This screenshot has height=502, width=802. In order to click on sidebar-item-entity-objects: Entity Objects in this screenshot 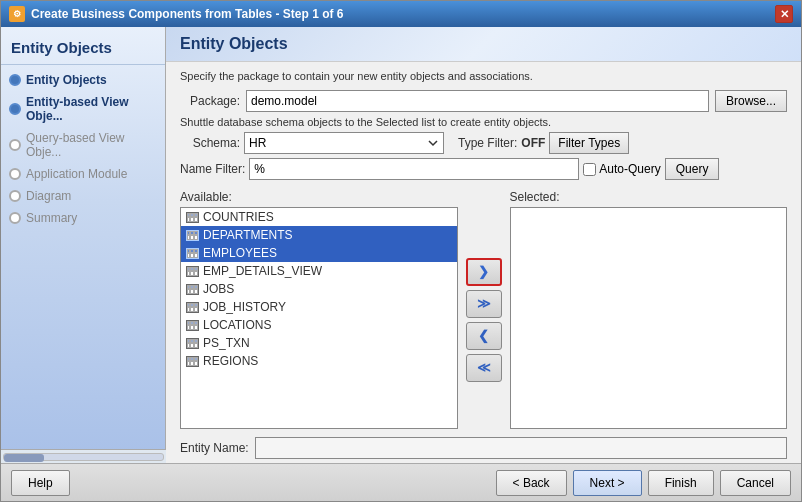, I will do `click(83, 80)`.